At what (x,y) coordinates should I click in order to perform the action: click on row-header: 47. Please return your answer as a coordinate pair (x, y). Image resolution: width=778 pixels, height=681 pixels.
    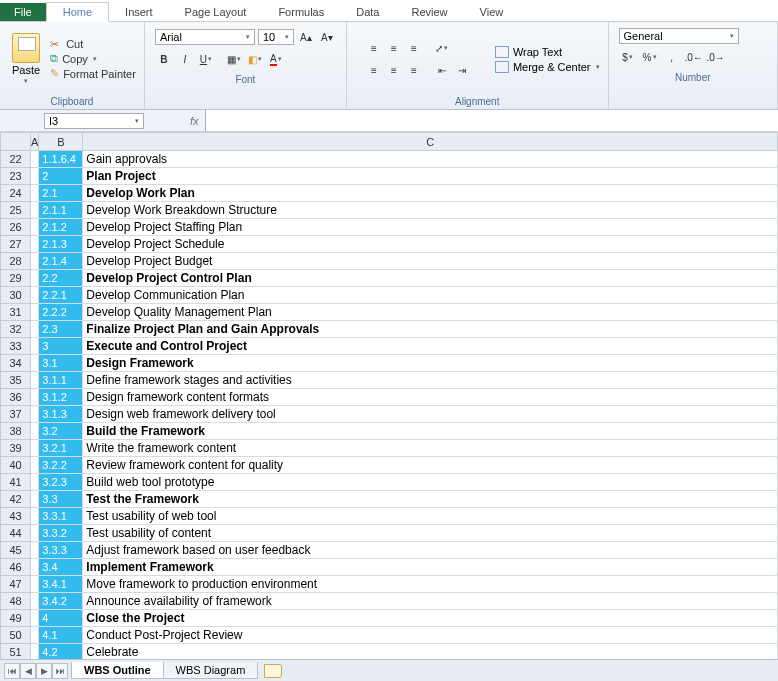
    Looking at the image, I should click on (16, 584).